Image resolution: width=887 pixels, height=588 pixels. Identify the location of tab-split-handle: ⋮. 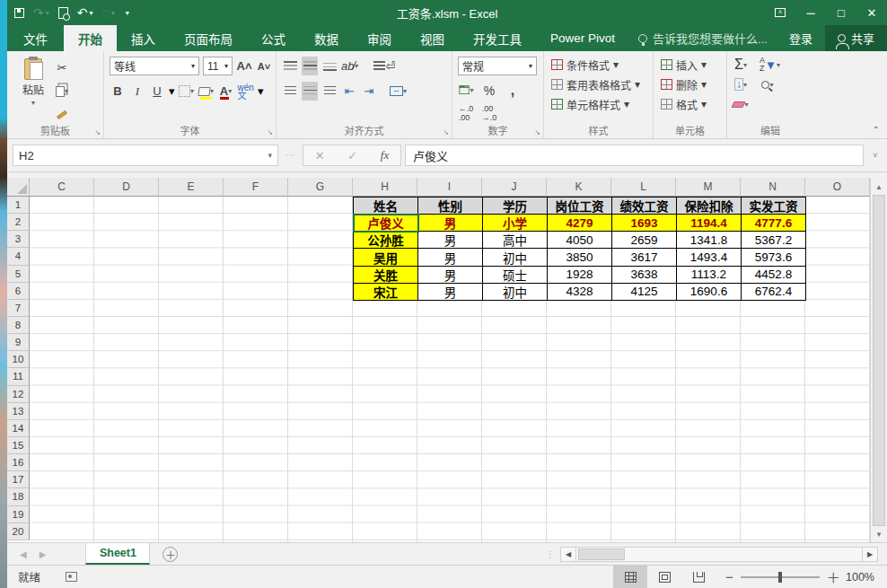
(550, 555).